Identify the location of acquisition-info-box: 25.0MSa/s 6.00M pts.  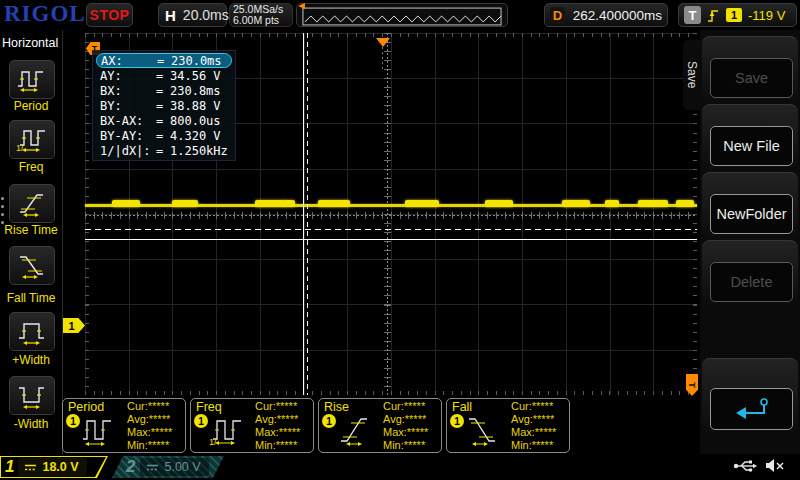
(261, 15).